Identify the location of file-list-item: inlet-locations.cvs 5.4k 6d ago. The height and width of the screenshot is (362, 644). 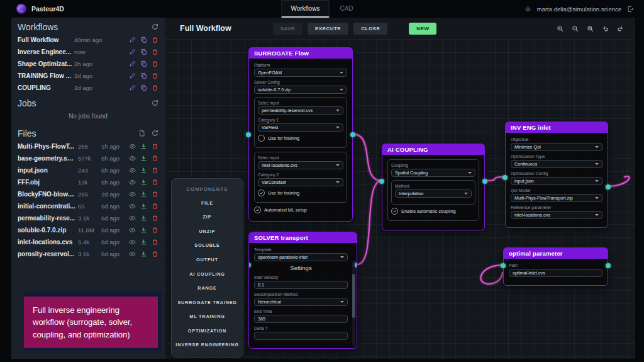
(88, 242).